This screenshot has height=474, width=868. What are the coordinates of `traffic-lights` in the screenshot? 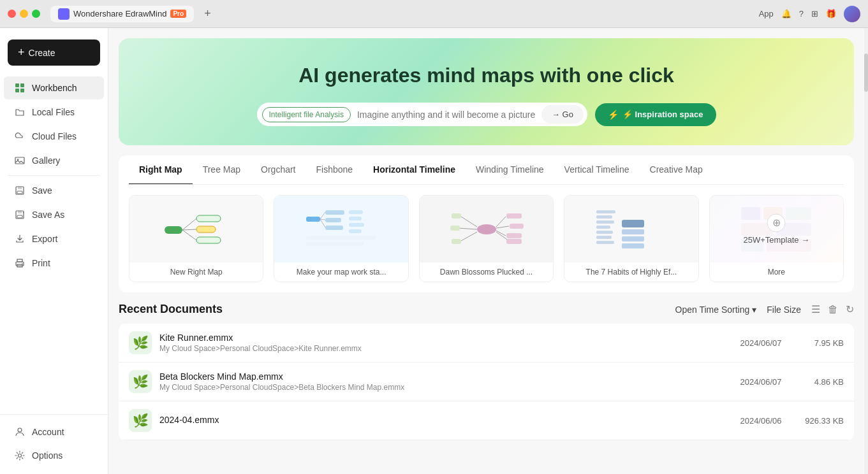 It's located at (24, 14).